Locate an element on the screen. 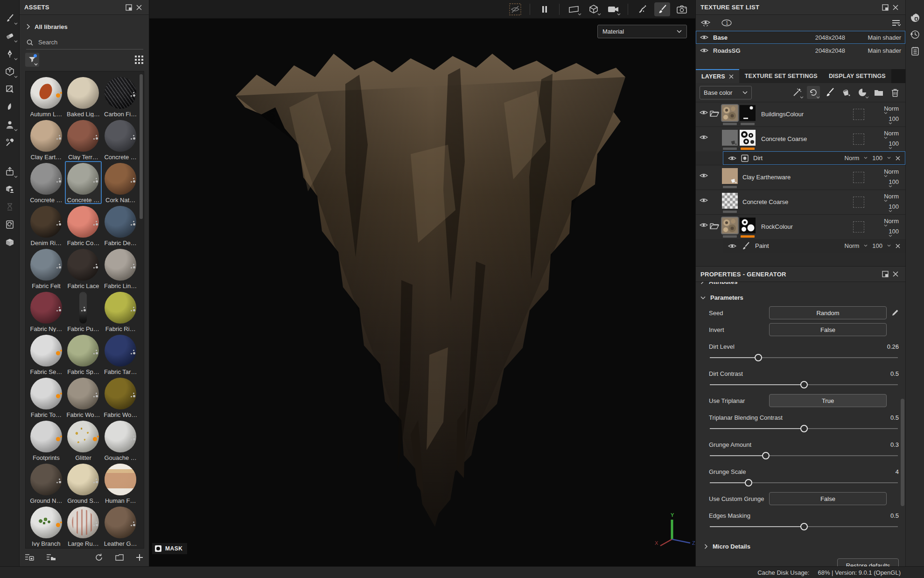 The width and height of the screenshot is (924, 578). refresh-icon is located at coordinates (99, 557).